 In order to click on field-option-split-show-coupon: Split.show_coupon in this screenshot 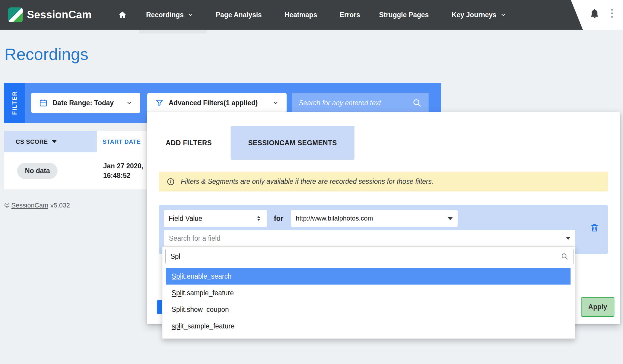, I will do `click(369, 309)`.